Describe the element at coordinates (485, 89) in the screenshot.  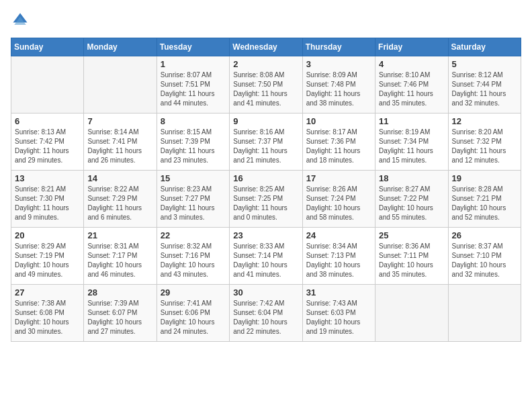
I see `day-detail: Sunrise: 8:12 AM Sunset: 7:44 PM Dayligh…` at that location.